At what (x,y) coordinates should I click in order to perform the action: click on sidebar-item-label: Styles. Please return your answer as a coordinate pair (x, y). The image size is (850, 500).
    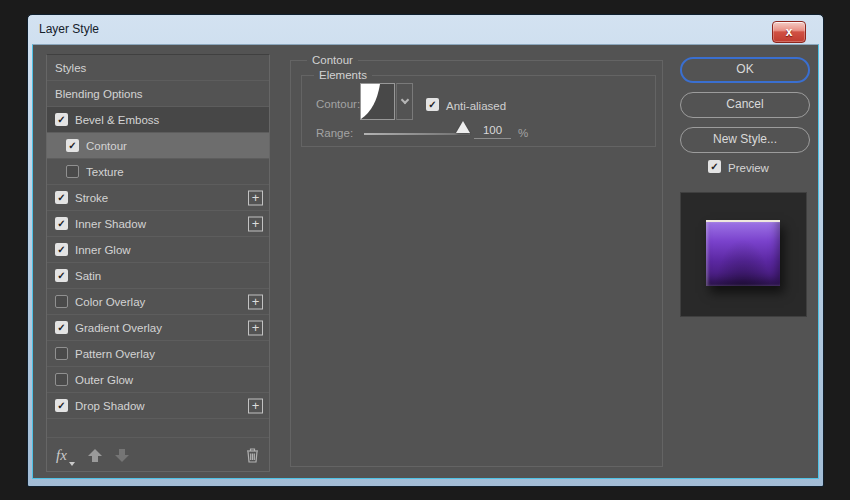
    Looking at the image, I should click on (70, 68).